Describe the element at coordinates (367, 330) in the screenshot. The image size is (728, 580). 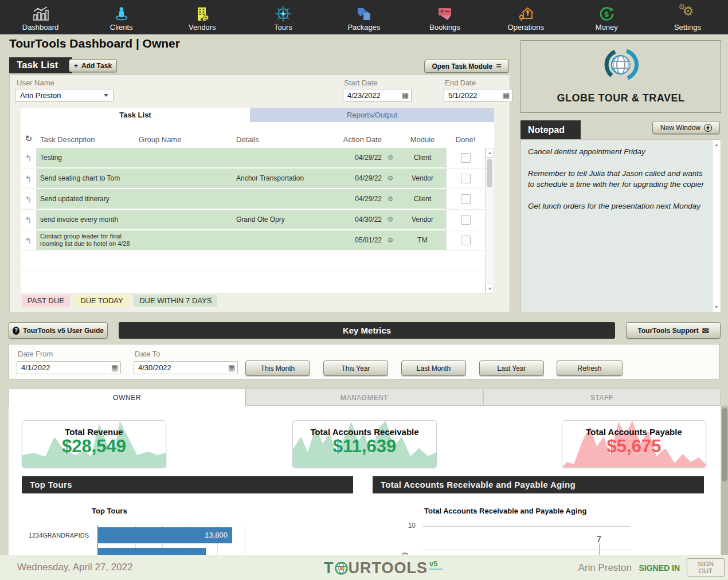
I see `key-metrics-bar: Key Metrics` at that location.